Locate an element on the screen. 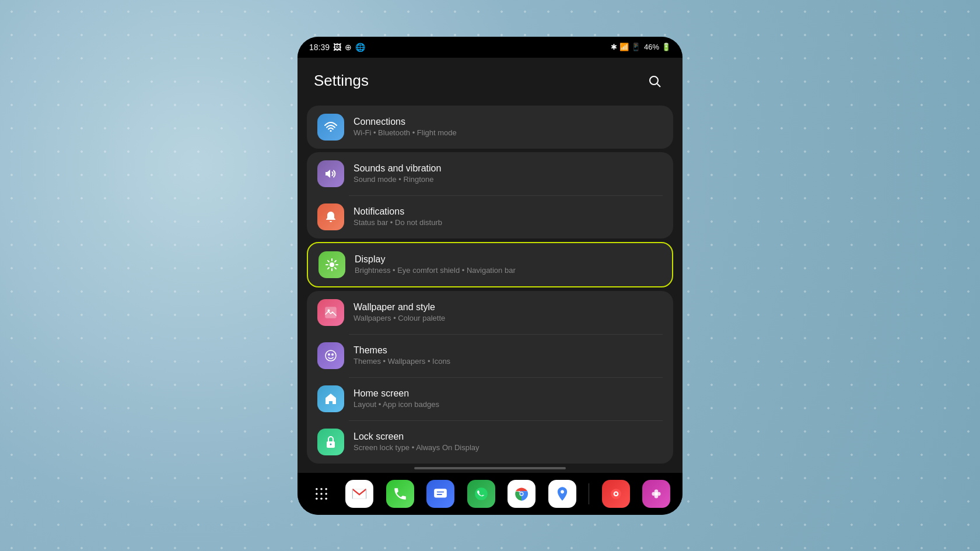  lockscreen-icon-wrap is located at coordinates (331, 442).